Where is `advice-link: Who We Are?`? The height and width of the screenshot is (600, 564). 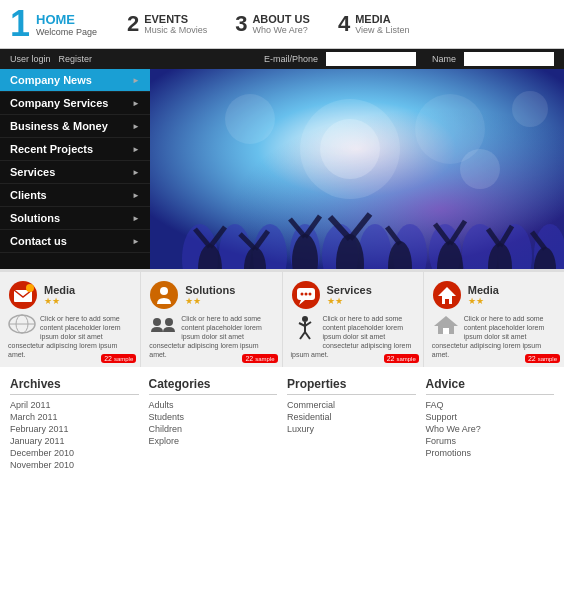 advice-link: Who We Are? is located at coordinates (490, 429).